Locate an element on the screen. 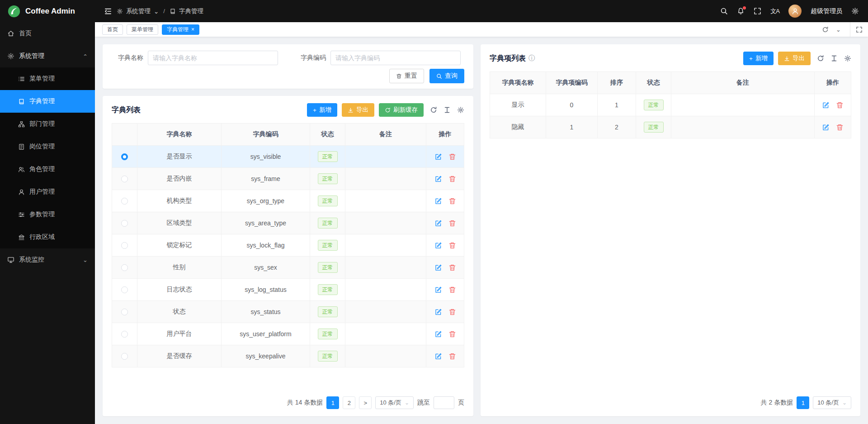 The width and height of the screenshot is (868, 424). table-row: 机构类型 sys_org_type 正常 is located at coordinates (288, 201).